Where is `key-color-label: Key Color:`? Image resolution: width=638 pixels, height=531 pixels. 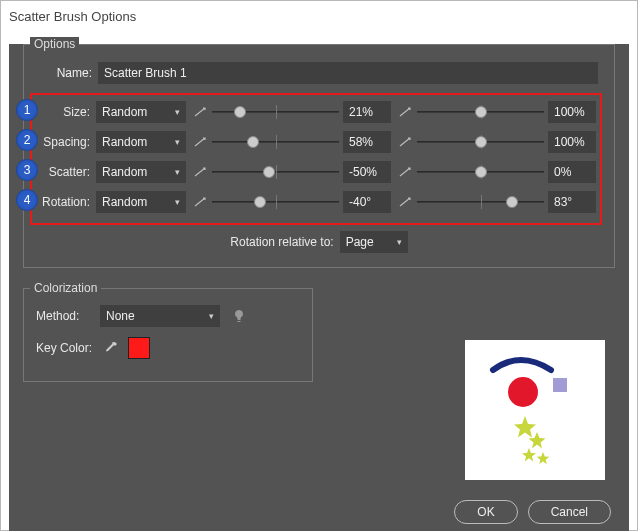
key-color-label: Key Color: is located at coordinates (66, 348).